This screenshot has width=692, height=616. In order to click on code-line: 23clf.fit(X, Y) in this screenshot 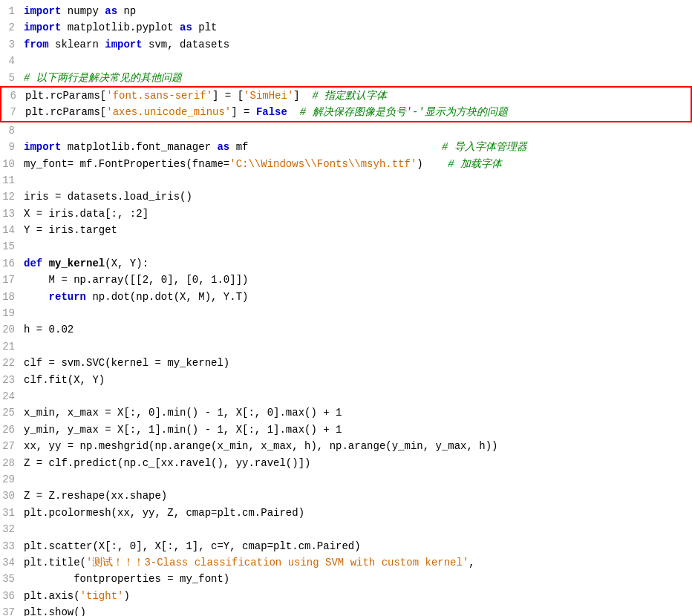, I will do `click(346, 380)`.